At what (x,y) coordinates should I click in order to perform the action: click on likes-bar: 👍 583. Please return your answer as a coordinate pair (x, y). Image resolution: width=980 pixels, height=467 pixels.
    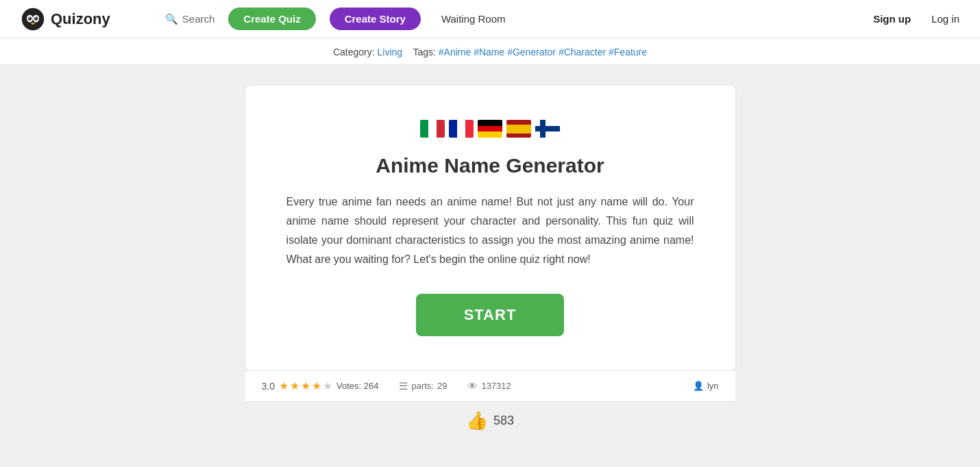
    Looking at the image, I should click on (491, 419).